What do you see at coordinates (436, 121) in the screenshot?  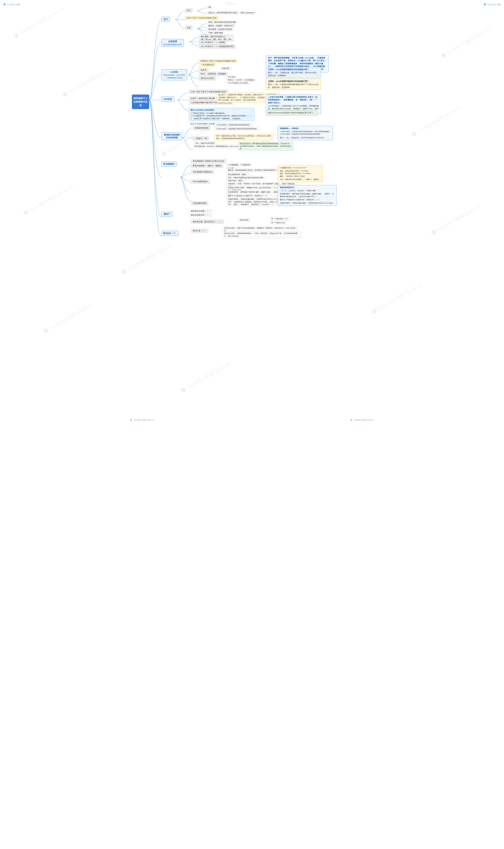 I see `watermark-9: 🌳 TreeMind 树图 shutu.cn` at bounding box center [436, 121].